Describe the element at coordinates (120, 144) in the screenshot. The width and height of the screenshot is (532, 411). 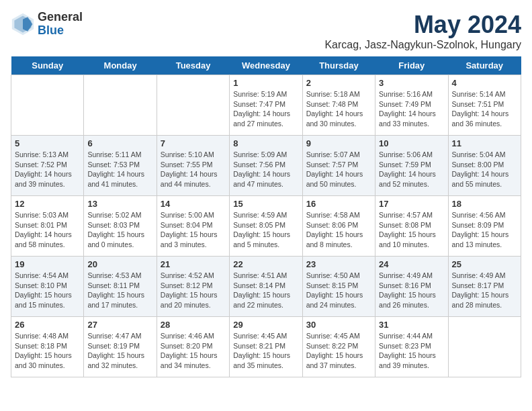
I see `date-number: 6` at that location.